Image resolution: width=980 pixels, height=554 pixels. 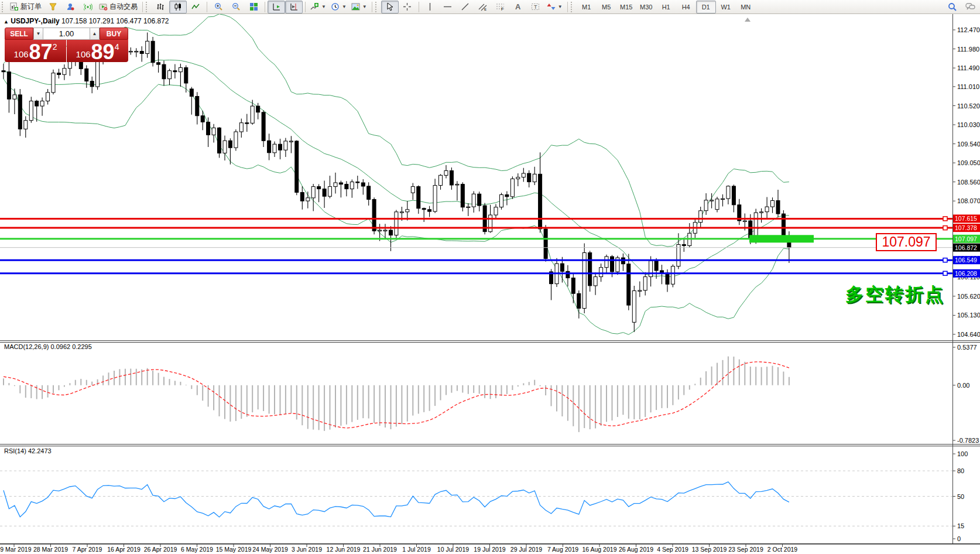 I want to click on svg-text: 0.00, so click(x=964, y=385).